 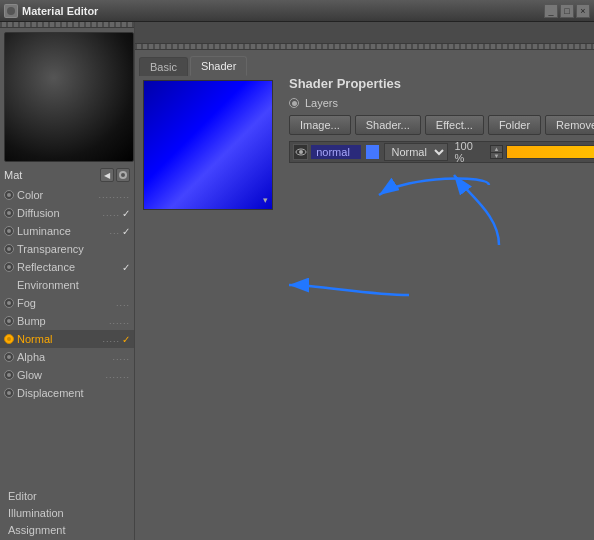 I want to click on prop-fog-dots: ...., so click(x=123, y=303).